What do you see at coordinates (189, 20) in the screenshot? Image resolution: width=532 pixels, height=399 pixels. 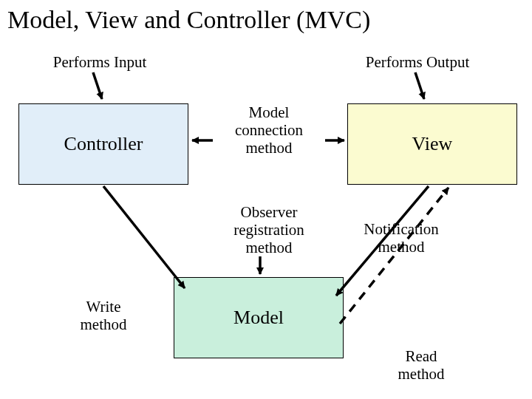 I see `page-title: Model, View and Controller (MVC)` at bounding box center [189, 20].